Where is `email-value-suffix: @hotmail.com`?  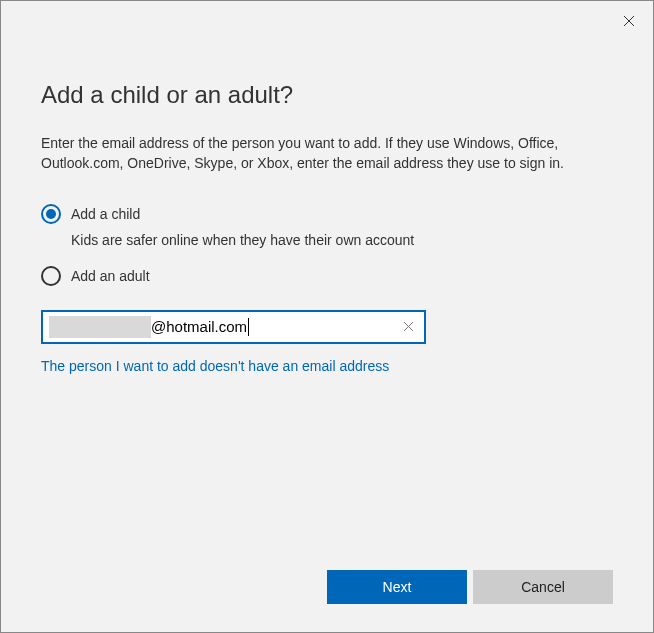 email-value-suffix: @hotmail.com is located at coordinates (199, 326).